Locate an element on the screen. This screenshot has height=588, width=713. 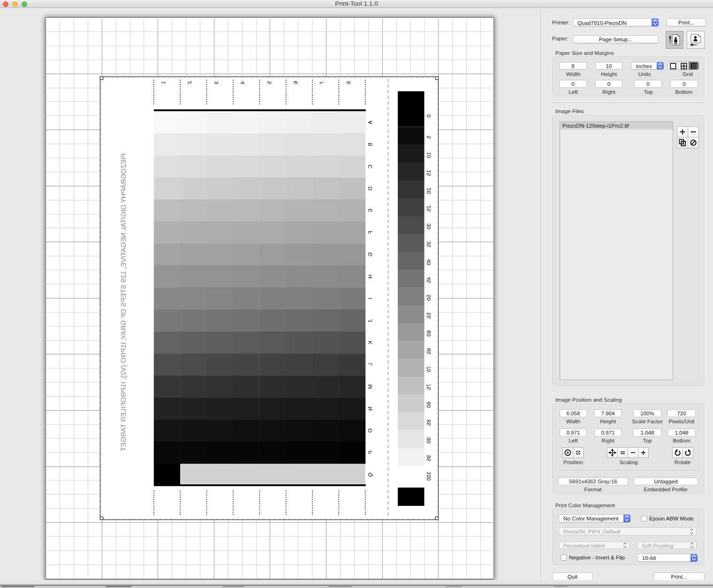
svg-text: F is located at coordinates (370, 233).